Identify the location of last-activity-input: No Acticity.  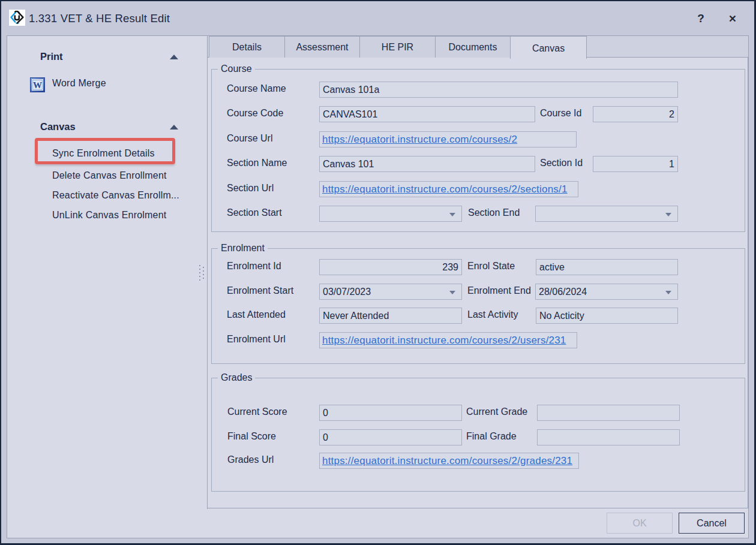
(607, 315).